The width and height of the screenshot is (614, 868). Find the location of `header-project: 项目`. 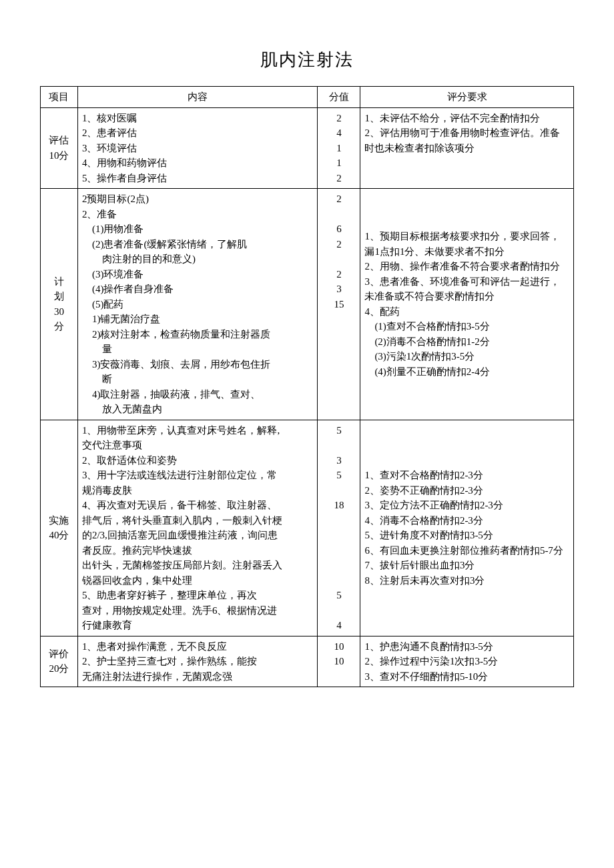

header-project: 项目 is located at coordinates (59, 97).